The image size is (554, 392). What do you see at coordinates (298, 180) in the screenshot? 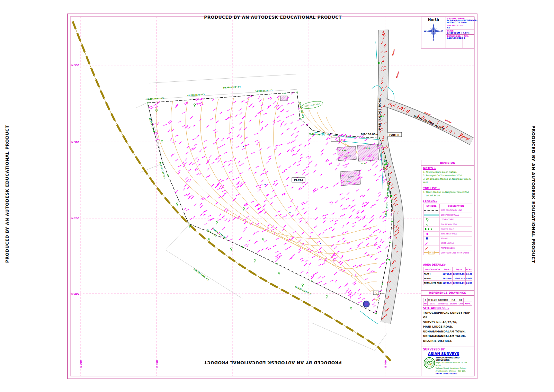
I see `part1-label: PART-I` at bounding box center [298, 180].